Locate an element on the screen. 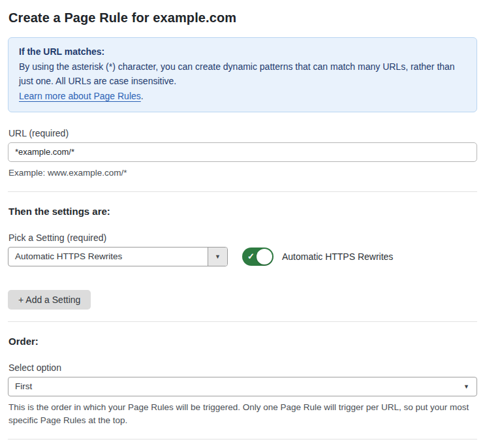  toggle-label: Automatic HTTPS Rewrites is located at coordinates (337, 257).